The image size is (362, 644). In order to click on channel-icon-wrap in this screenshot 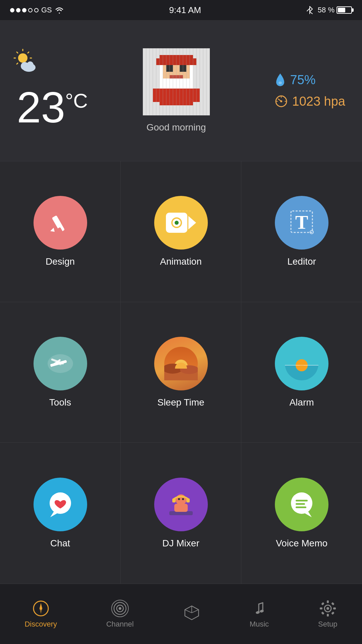, I will do `click(120, 608)`.